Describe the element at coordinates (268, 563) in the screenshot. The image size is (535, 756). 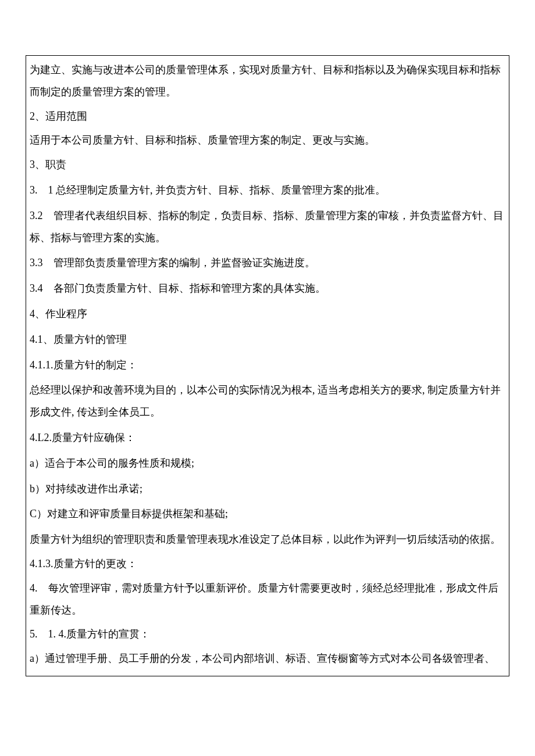
I see `paragraph: 4.1.3.质量方针的更改：` at that location.